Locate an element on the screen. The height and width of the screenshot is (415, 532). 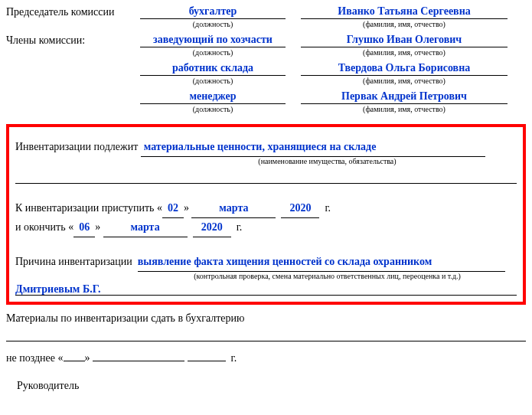
subject-sublabel: (наименование имущества, обязательства) is located at coordinates (328, 161).